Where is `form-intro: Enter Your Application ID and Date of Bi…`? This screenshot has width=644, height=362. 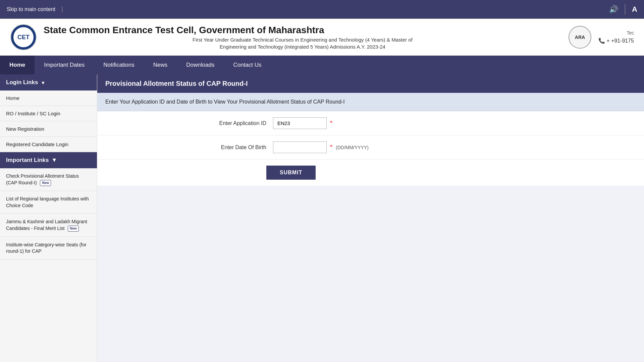
form-intro: Enter Your Application ID and Date of Bi… is located at coordinates (371, 102).